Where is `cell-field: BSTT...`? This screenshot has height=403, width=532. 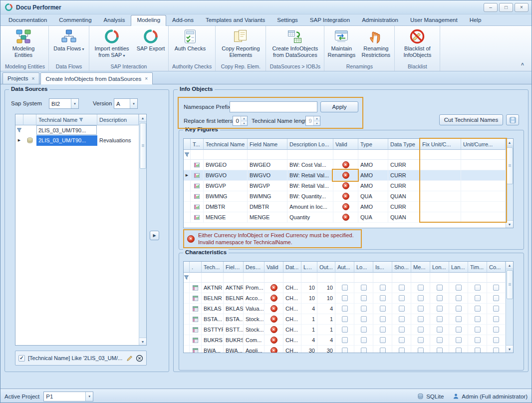
cell-field: BSTT... is located at coordinates (234, 330).